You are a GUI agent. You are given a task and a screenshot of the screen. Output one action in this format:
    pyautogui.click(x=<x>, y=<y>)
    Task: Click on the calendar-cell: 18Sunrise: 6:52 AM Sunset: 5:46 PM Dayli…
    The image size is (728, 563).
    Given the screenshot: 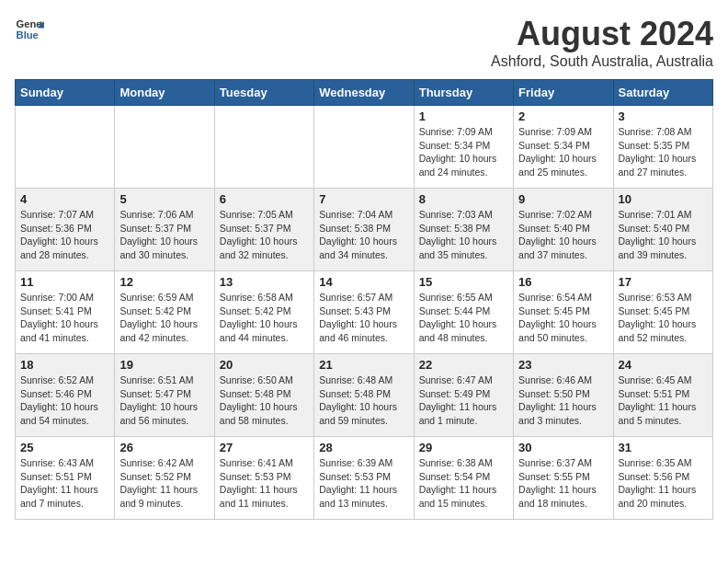 What is the action you would take?
    pyautogui.click(x=65, y=396)
    